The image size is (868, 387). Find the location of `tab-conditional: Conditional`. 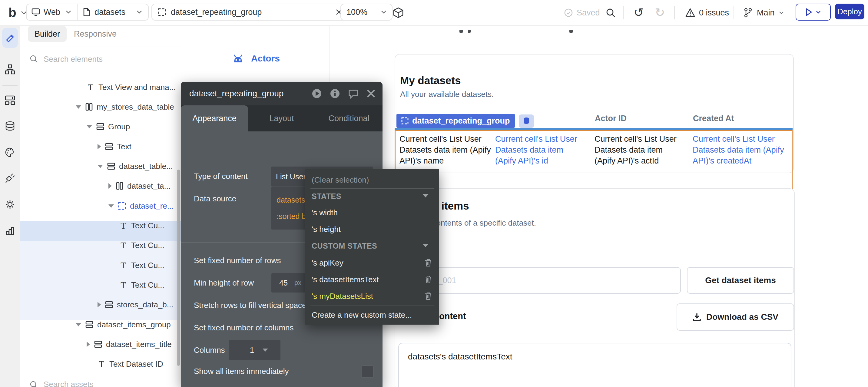

tab-conditional: Conditional is located at coordinates (349, 119).